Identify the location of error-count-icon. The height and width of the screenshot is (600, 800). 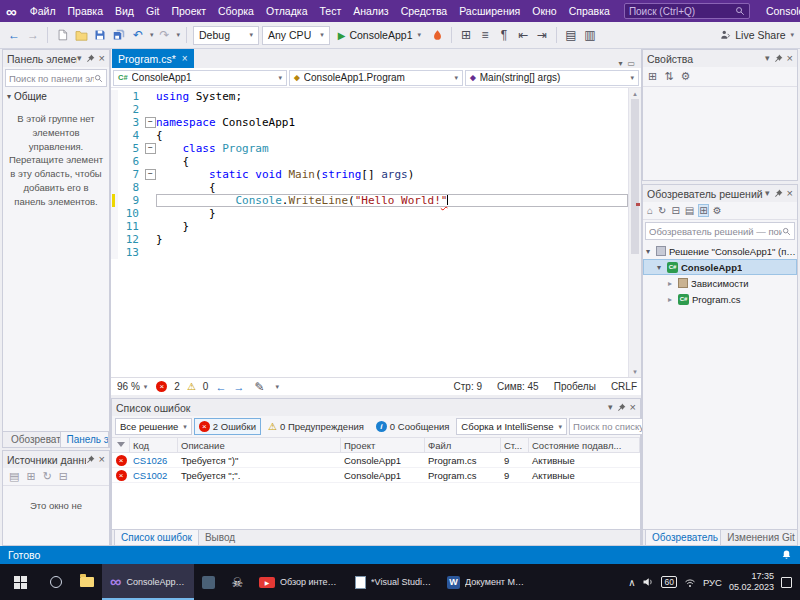
(162, 386).